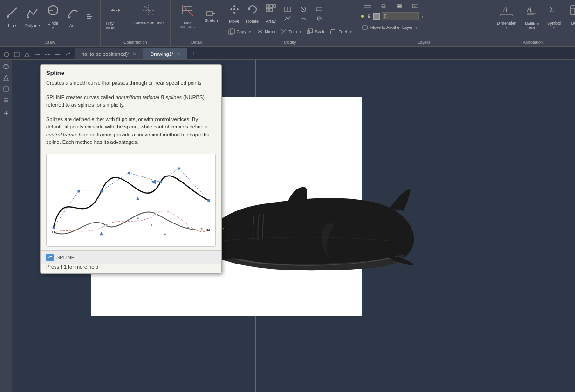 The image size is (575, 392). Describe the element at coordinates (234, 14) in the screenshot. I see `move-button: Move` at that location.